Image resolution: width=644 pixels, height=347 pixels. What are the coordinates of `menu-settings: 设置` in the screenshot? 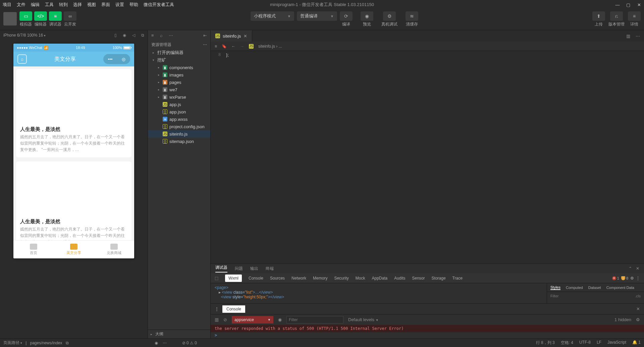 It's located at (120, 5).